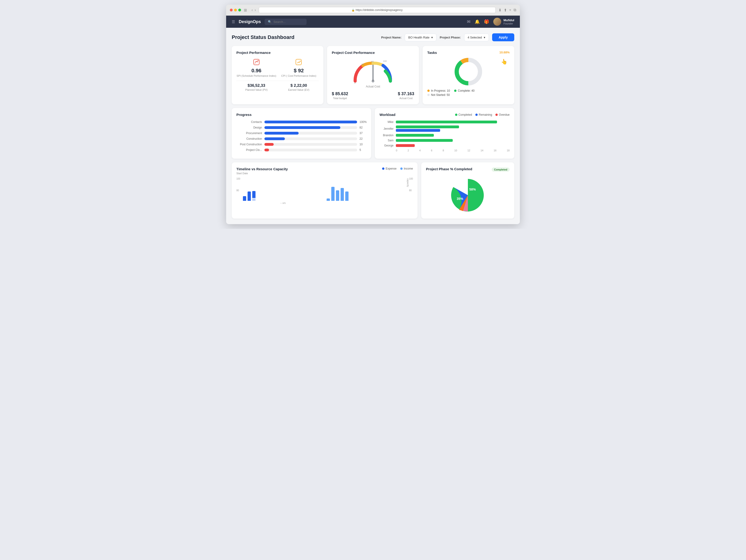  What do you see at coordinates (363, 128) in the screenshot?
I see `progress-value: 82` at bounding box center [363, 128].